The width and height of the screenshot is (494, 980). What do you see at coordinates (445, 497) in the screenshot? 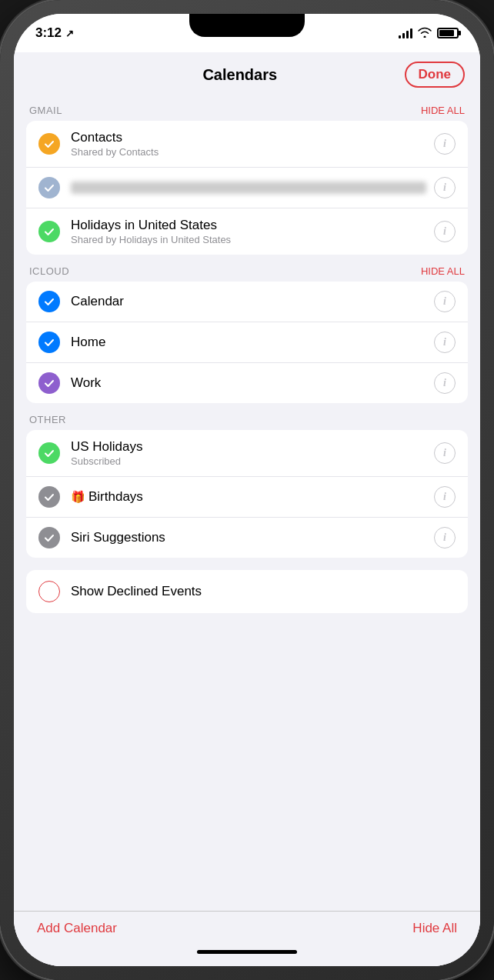
I see `birthdays-info-button: i` at bounding box center [445, 497].